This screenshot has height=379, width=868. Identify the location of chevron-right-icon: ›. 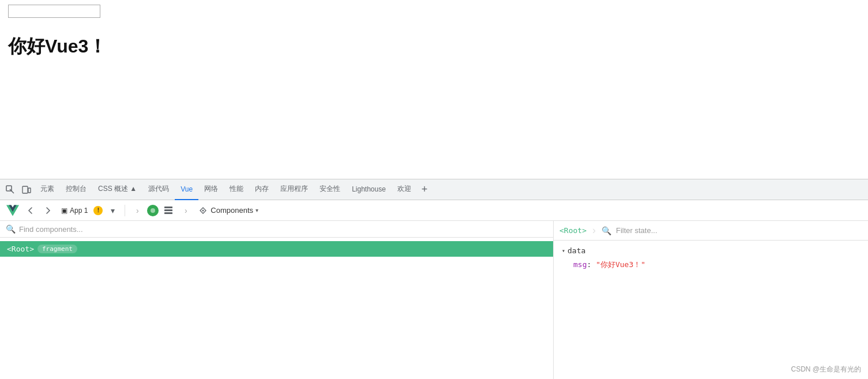
(137, 211).